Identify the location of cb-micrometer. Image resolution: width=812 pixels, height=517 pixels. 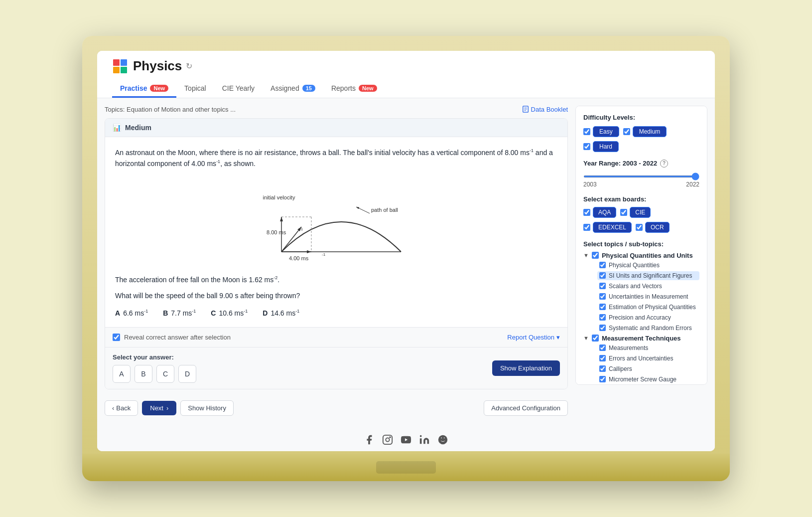
(603, 379).